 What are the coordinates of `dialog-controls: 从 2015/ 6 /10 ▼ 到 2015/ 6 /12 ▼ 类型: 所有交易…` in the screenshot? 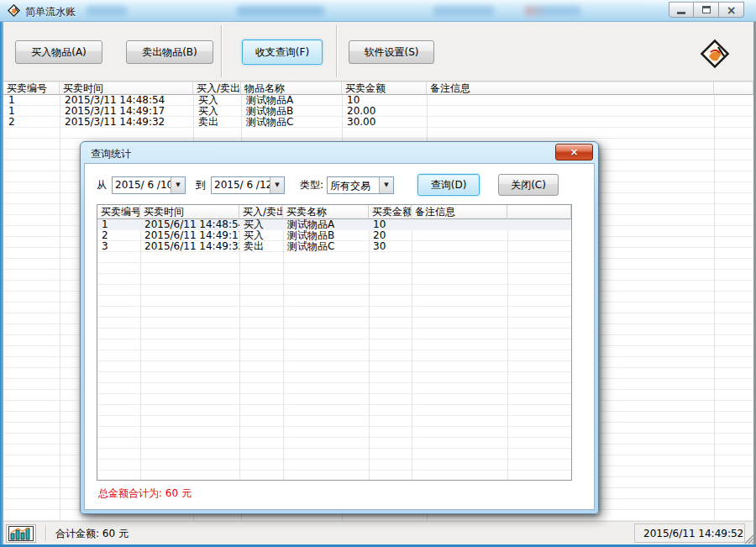 It's located at (328, 185).